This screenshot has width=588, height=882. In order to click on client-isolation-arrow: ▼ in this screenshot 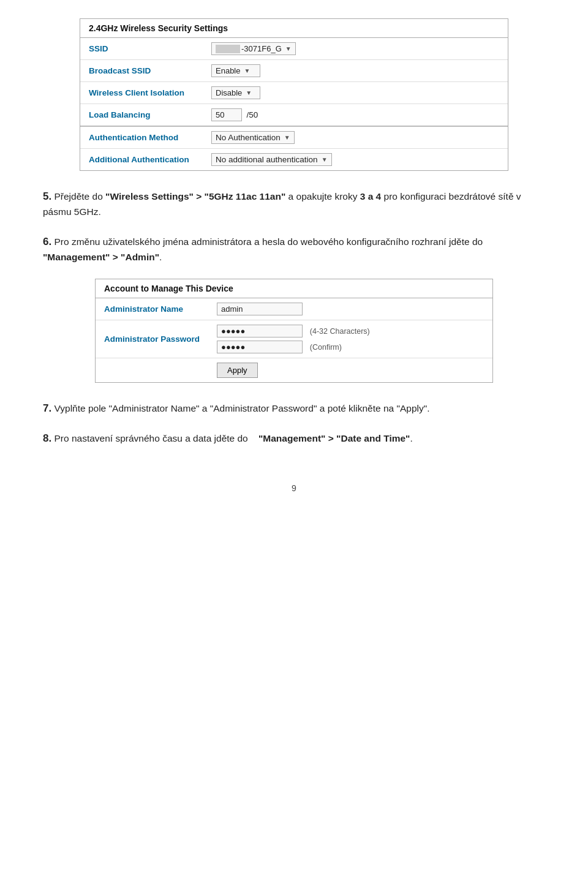, I will do `click(249, 93)`.